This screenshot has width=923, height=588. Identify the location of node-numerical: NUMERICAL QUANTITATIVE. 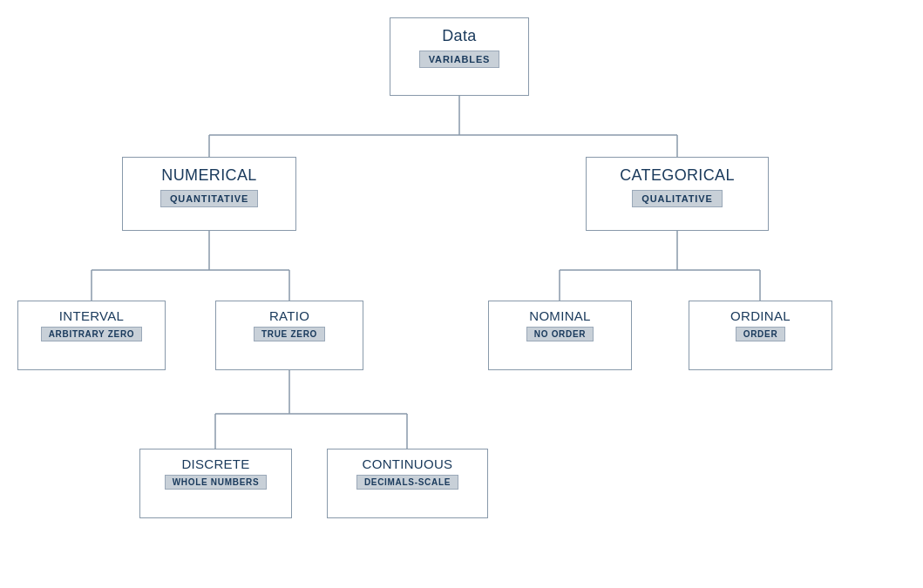
(209, 193).